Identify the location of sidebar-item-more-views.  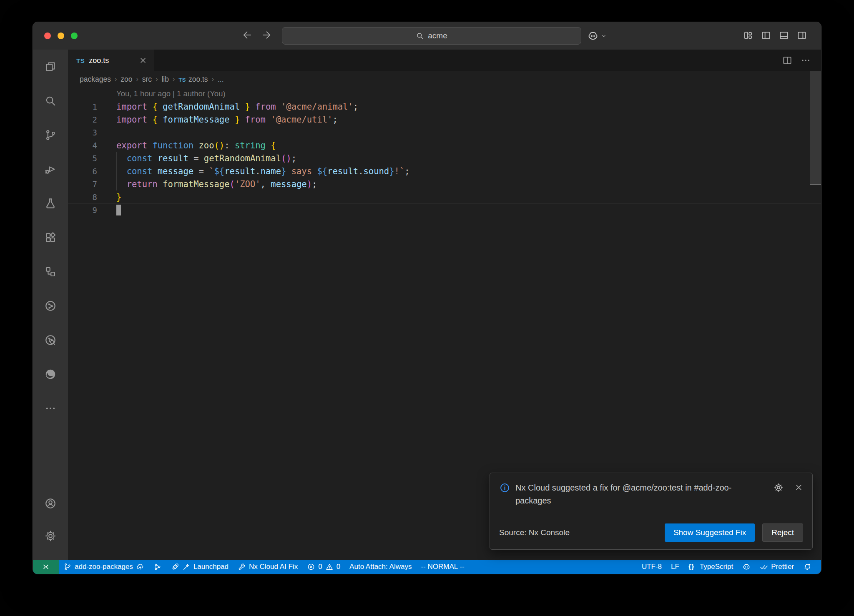
(50, 408).